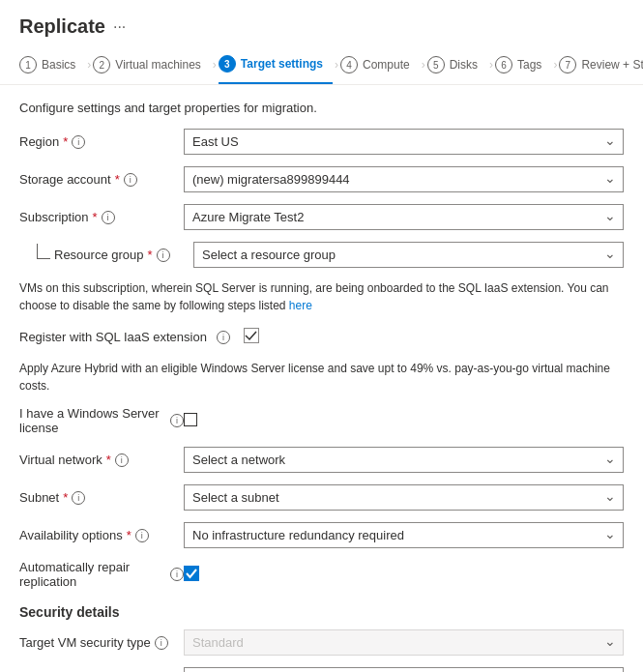 This screenshot has width=643, height=672. What do you see at coordinates (404, 642) in the screenshot?
I see `target-vm-security-control: Standard` at bounding box center [404, 642].